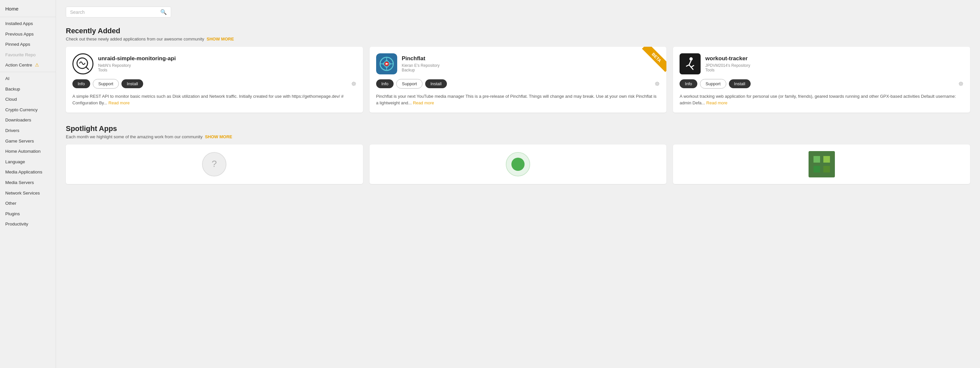  Describe the element at coordinates (137, 65) in the screenshot. I see `app-repo-monitoring: NebN's Repository` at that location.